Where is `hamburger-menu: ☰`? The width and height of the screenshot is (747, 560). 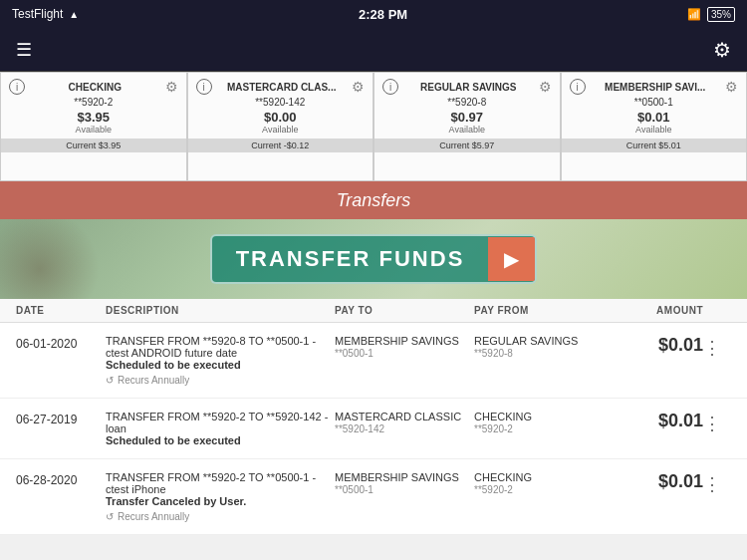 hamburger-menu: ☰ is located at coordinates (24, 50).